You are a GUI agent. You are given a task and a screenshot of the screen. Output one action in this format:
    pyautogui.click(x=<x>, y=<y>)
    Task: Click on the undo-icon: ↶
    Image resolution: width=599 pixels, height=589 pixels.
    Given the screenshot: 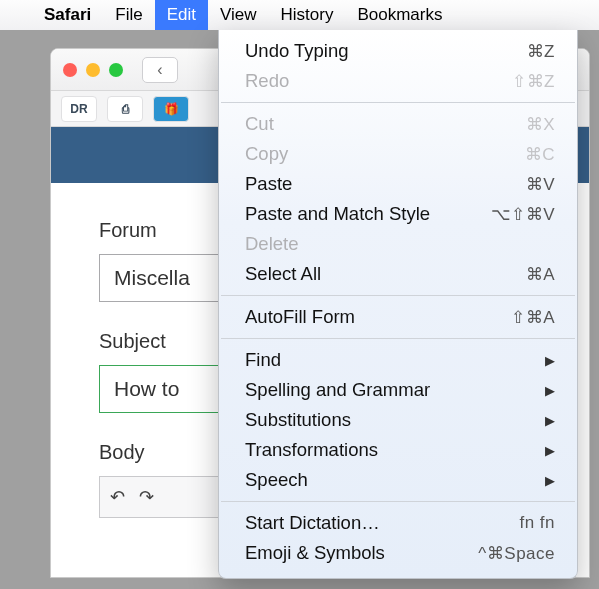 What is the action you would take?
    pyautogui.click(x=118, y=497)
    